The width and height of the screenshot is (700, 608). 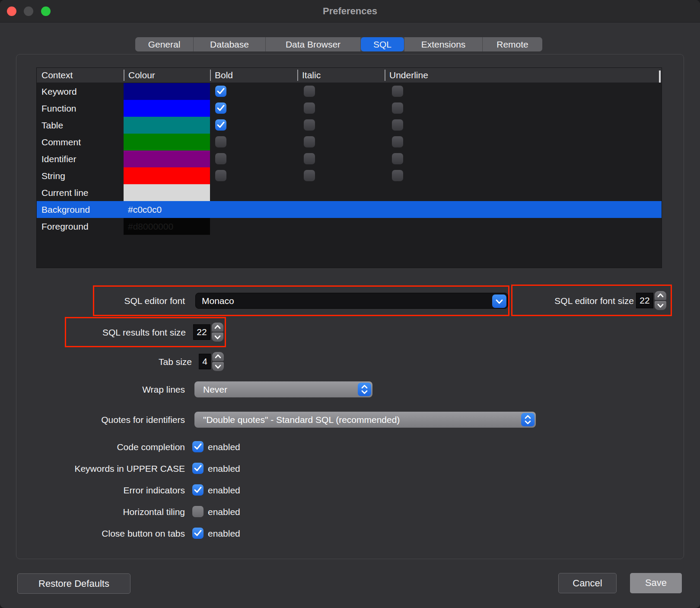 I want to click on quotes-select: "Double quotes" - Standard SQL (recommen…, so click(x=365, y=419).